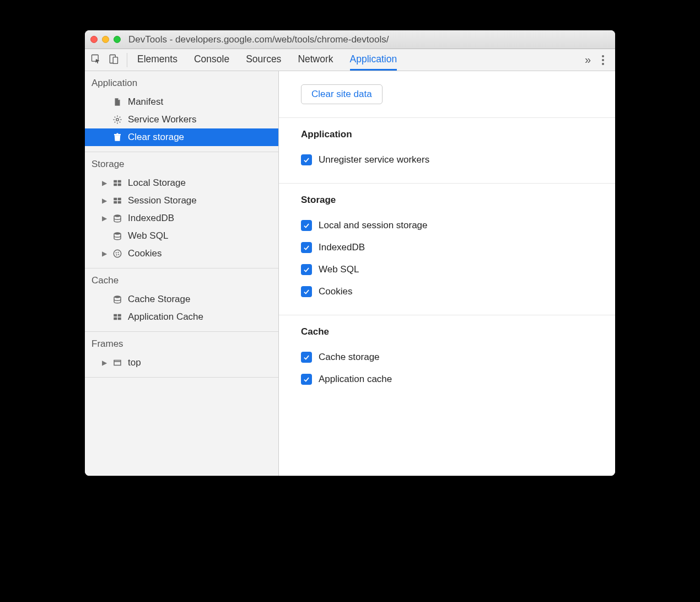  I want to click on file-icon, so click(117, 102).